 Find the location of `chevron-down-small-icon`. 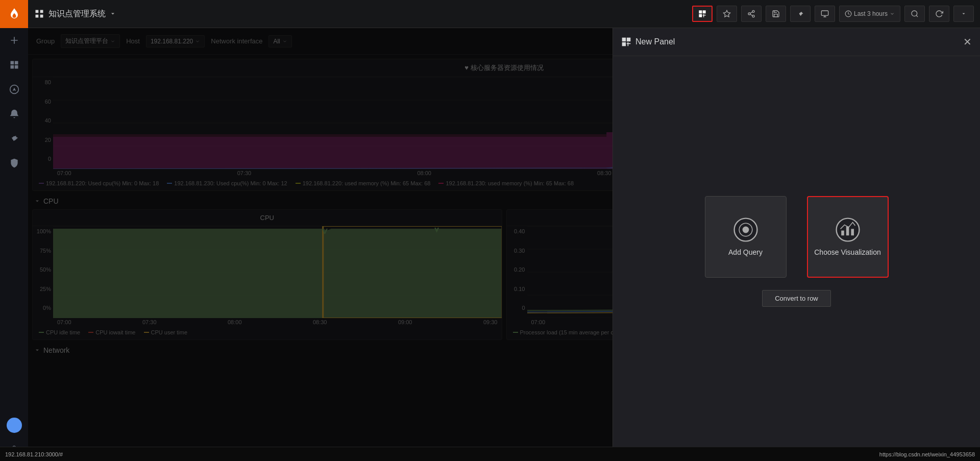

chevron-down-small-icon is located at coordinates (964, 14).